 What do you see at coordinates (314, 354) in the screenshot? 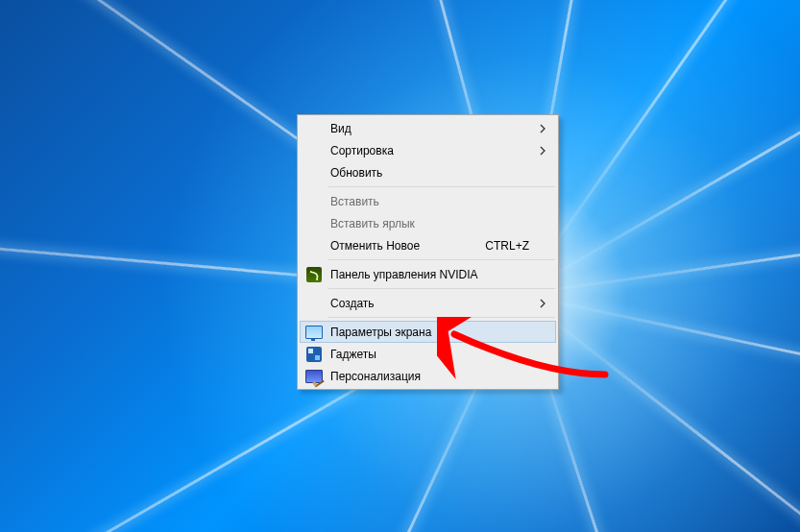
I see `gadget-icon` at bounding box center [314, 354].